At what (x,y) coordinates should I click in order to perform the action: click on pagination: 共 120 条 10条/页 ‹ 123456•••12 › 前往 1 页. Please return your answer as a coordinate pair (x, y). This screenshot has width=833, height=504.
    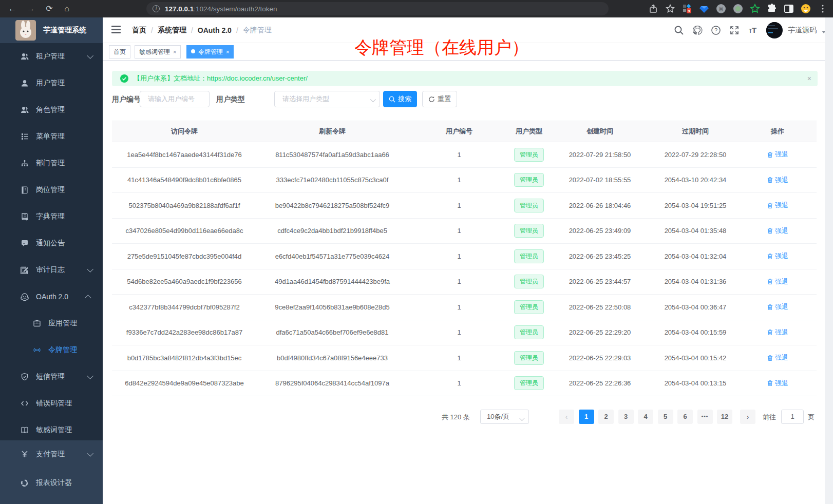
    Looking at the image, I should click on (460, 417).